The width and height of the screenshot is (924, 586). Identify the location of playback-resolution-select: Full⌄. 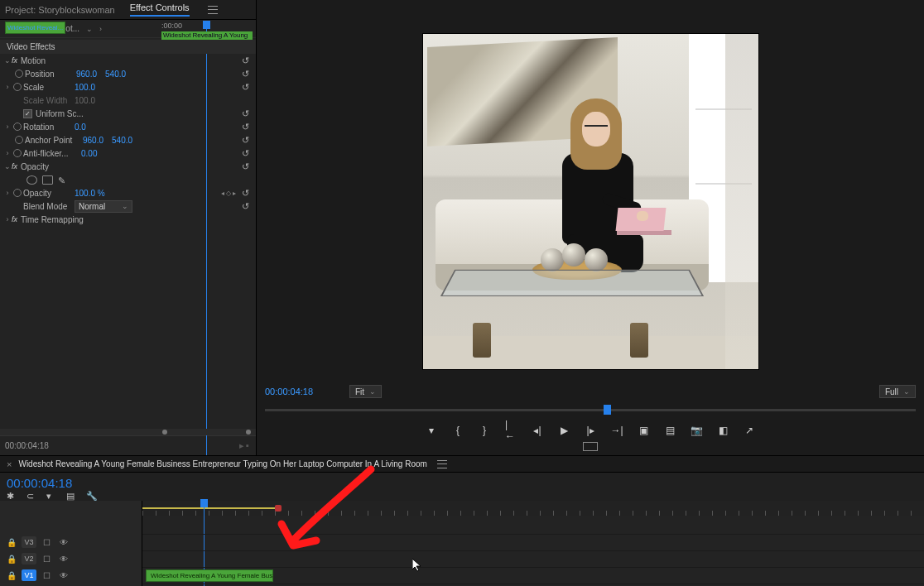
(898, 391).